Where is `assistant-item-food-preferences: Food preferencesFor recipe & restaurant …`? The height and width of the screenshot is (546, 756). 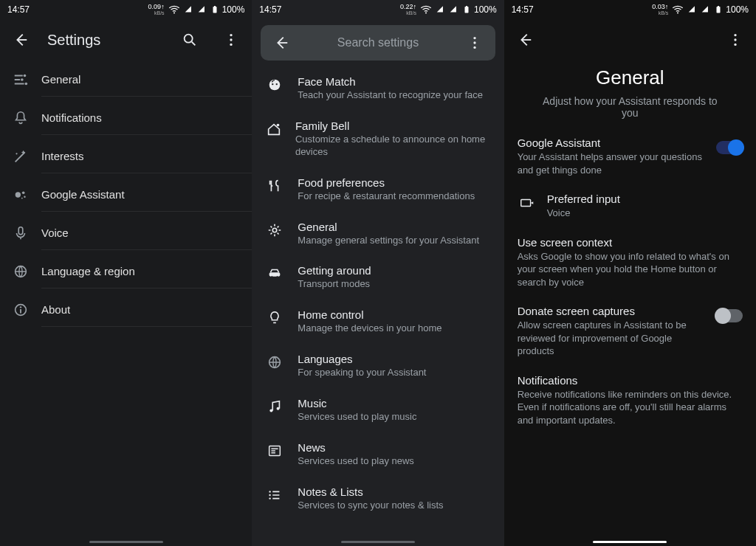 assistant-item-food-preferences: Food preferencesFor recipe & restaurant … is located at coordinates (378, 190).